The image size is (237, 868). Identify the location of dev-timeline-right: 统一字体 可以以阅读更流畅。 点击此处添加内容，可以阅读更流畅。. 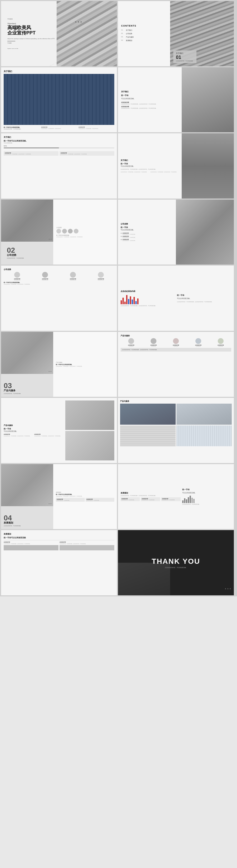
(207, 497).